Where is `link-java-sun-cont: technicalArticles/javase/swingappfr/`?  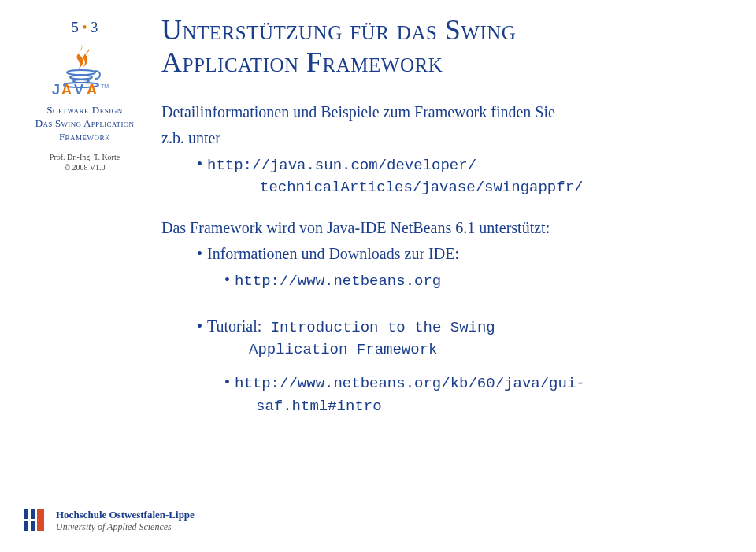
link-java-sun-cont: technicalArticles/javase/swingappfr/ is located at coordinates (390, 188).